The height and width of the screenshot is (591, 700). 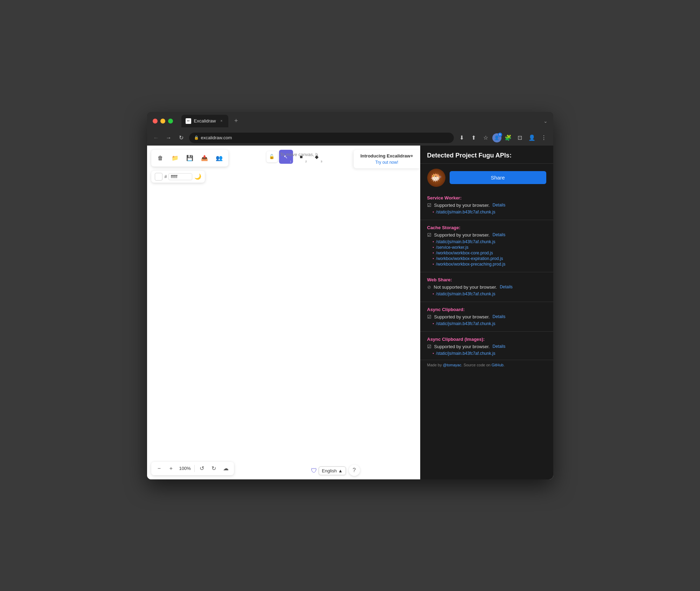 What do you see at coordinates (462, 205) in the screenshot?
I see `service-worker-support-text: Supported by your browser.` at bounding box center [462, 205].